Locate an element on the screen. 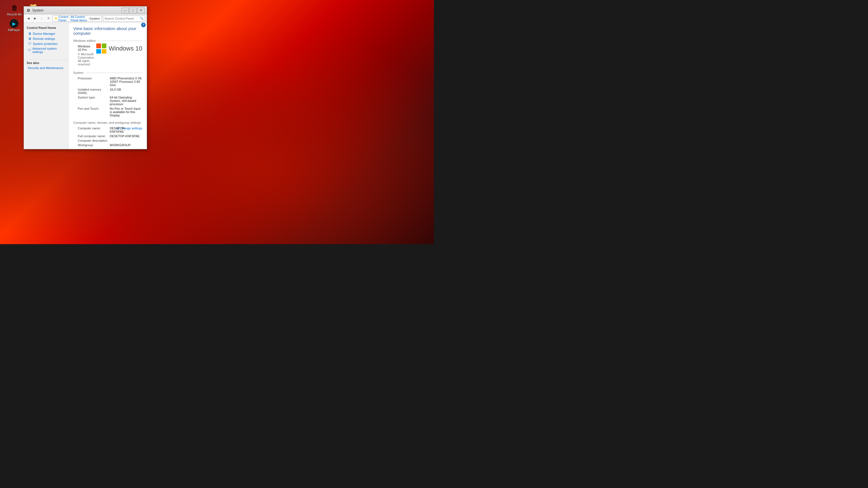 The height and width of the screenshot is (488, 868). main-content: View basic information about your comput… is located at coordinates (108, 86).